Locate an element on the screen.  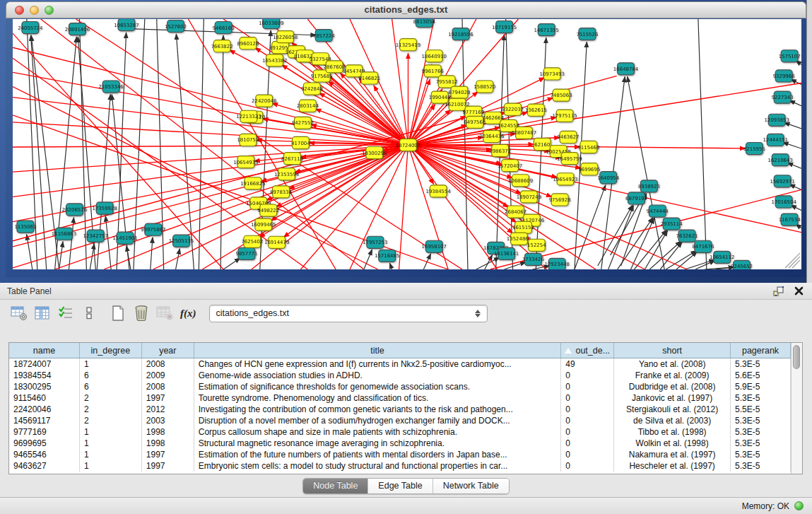
graph-node: 9227343 is located at coordinates (783, 98).